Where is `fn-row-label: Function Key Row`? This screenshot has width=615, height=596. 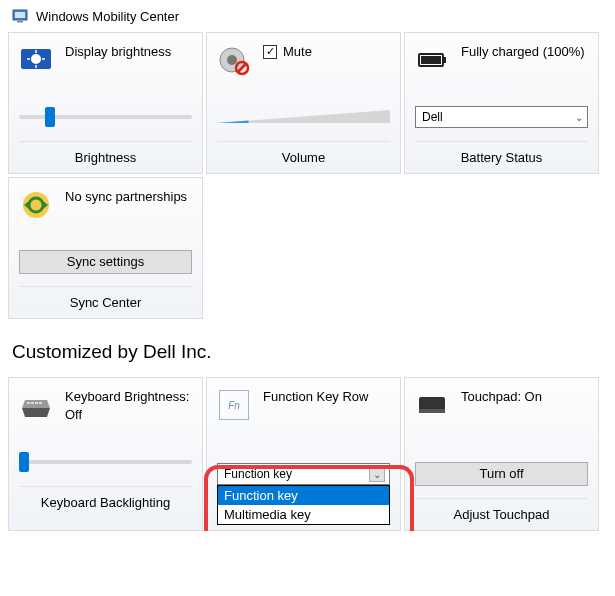
fn-row-label: Function Key Row is located at coordinates (316, 397).